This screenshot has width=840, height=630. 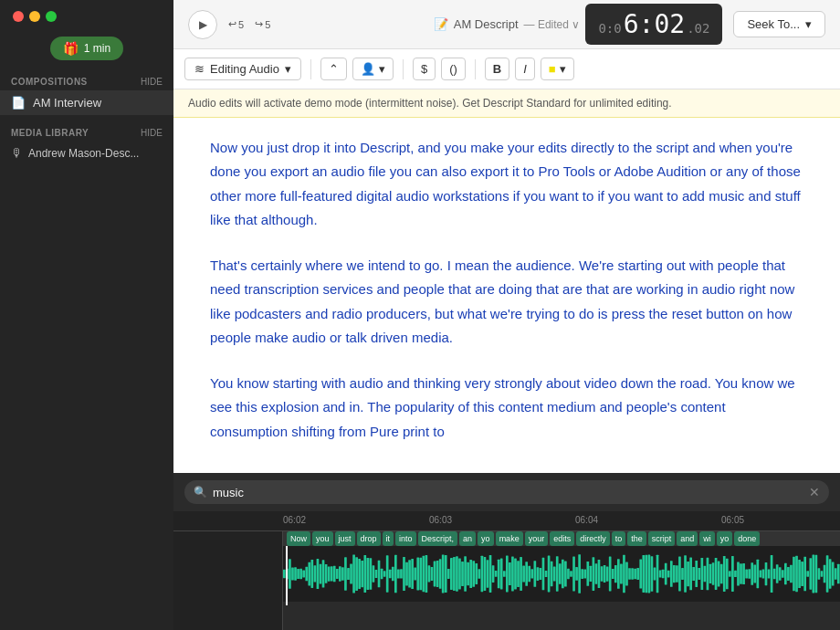 What do you see at coordinates (243, 69) in the screenshot?
I see `editing-audio-button: ≋ Editing Audio ▾` at bounding box center [243, 69].